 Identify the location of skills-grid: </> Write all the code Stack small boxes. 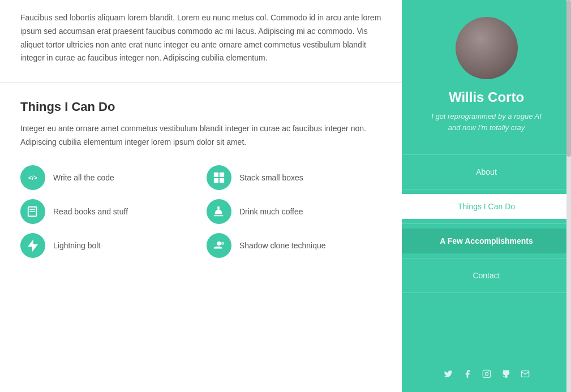
(201, 212).